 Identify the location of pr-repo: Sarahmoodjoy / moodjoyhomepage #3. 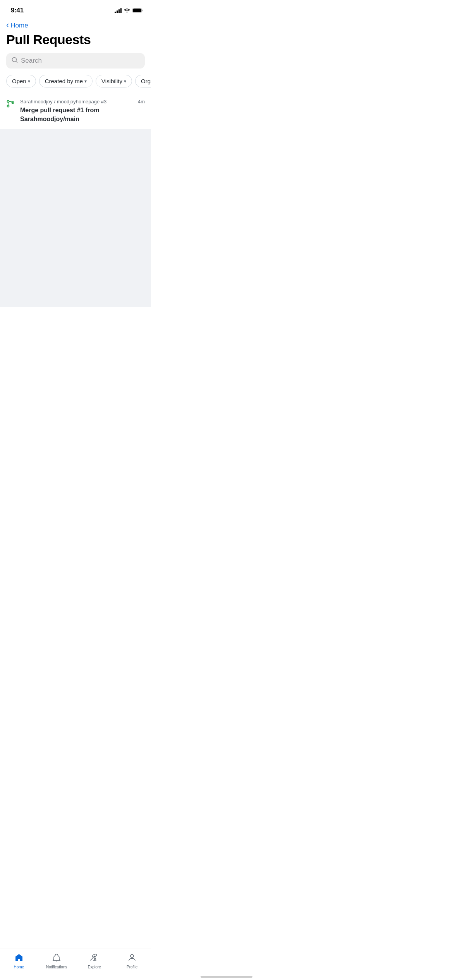
(63, 101).